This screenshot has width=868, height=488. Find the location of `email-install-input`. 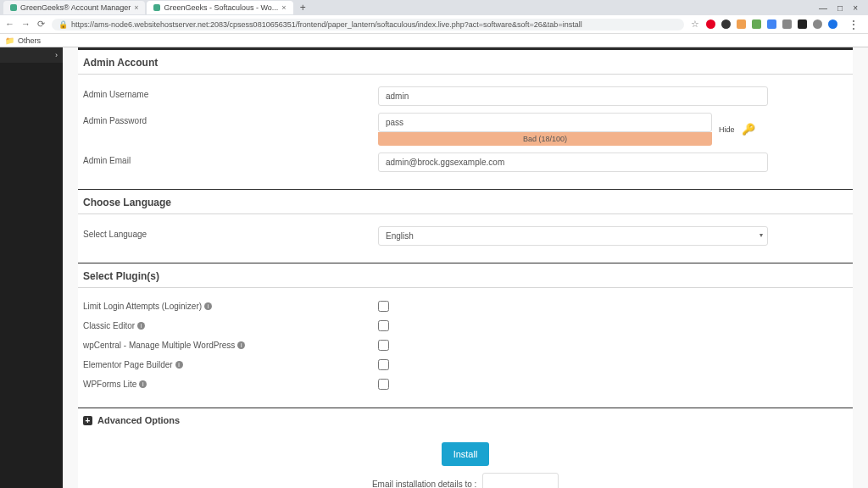

email-install-input is located at coordinates (520, 480).